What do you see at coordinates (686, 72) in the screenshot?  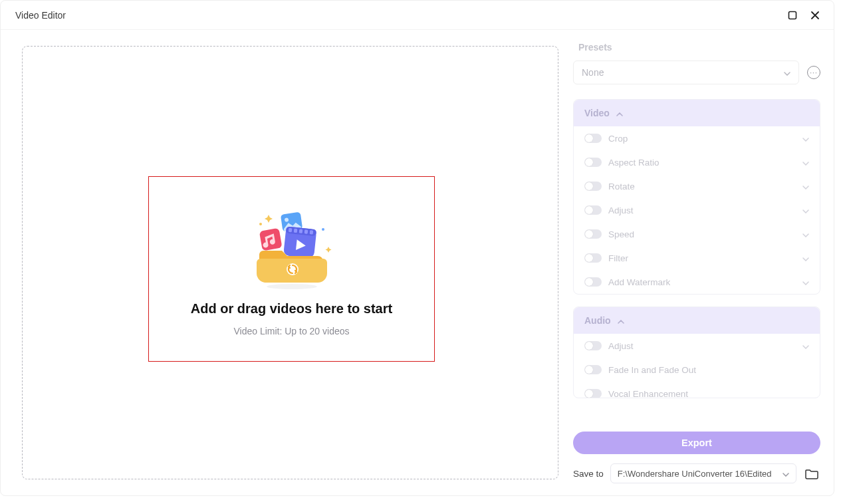 I see `presets-select: None` at bounding box center [686, 72].